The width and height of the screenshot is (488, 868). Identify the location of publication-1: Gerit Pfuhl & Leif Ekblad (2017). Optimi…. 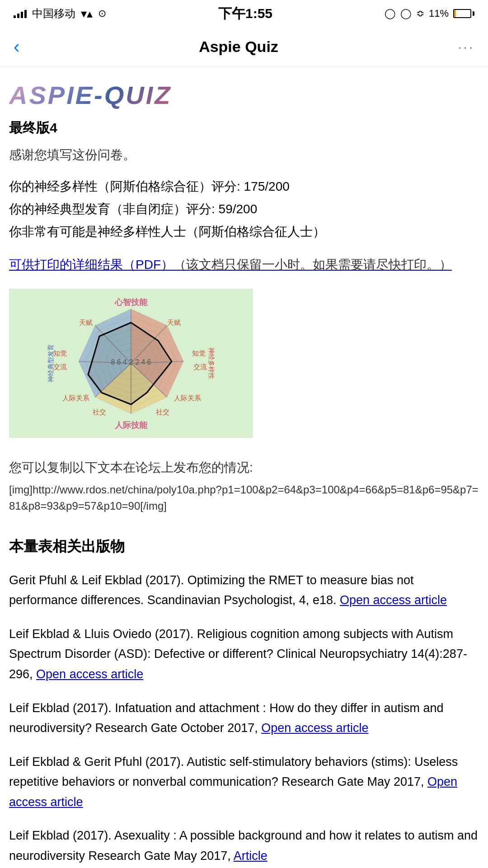
(244, 590).